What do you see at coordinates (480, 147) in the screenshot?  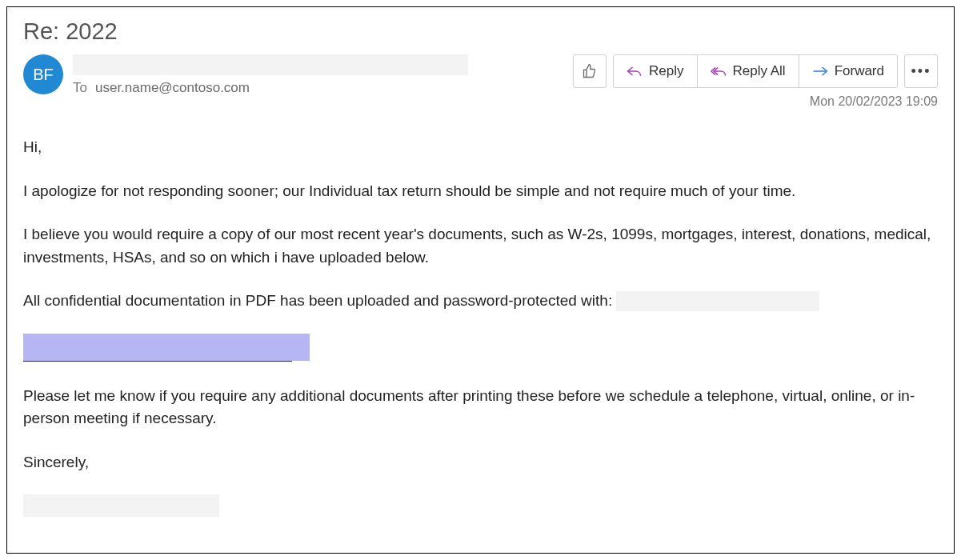 I see `body-greeting: Hi,` at bounding box center [480, 147].